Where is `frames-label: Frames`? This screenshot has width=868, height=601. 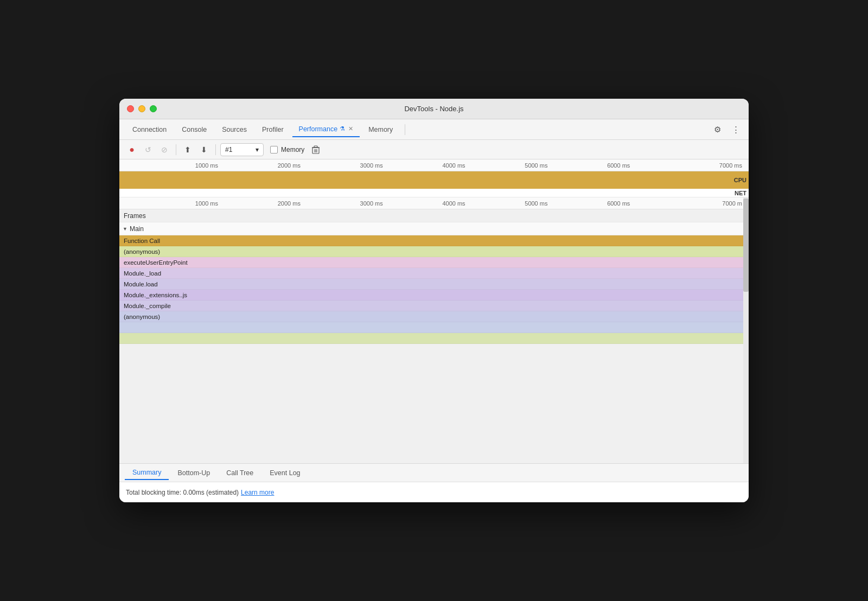
frames-label: Frames is located at coordinates (135, 216).